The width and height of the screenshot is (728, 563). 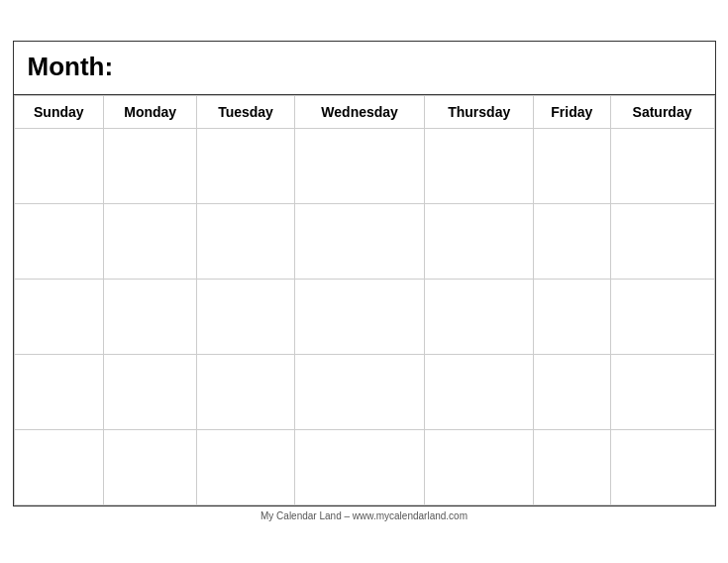 I want to click on days-header-row: Sunday Monday Tuesday Wednesday Thursday…, so click(x=364, y=111).